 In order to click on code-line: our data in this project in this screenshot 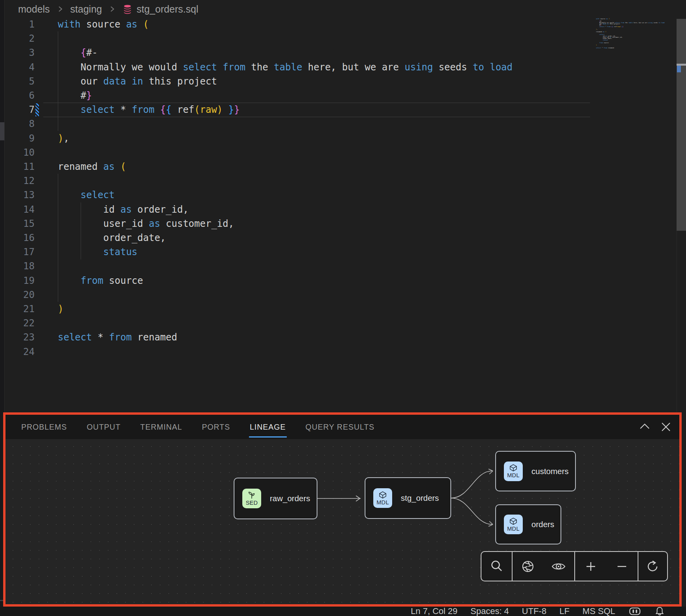, I will do `click(285, 81)`.